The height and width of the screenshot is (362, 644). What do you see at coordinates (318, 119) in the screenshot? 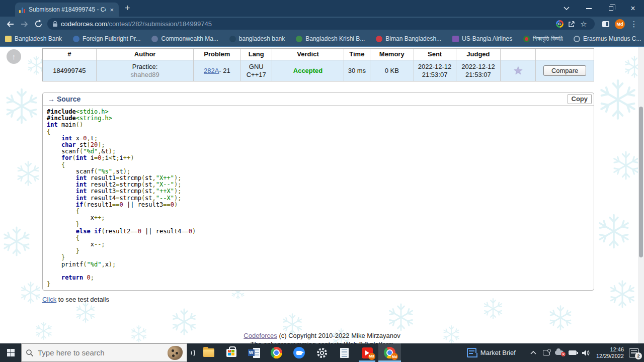
I see `code-line: #include<string.h>` at bounding box center [318, 119].